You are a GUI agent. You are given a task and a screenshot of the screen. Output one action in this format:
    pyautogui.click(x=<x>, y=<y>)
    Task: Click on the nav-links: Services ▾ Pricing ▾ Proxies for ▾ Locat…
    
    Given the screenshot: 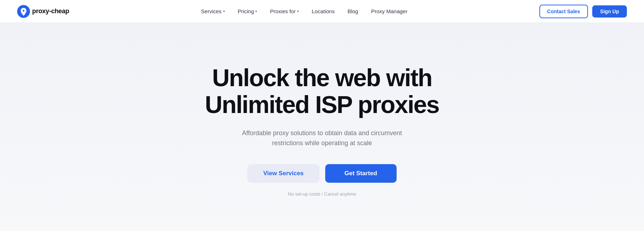 What is the action you would take?
    pyautogui.click(x=304, y=11)
    